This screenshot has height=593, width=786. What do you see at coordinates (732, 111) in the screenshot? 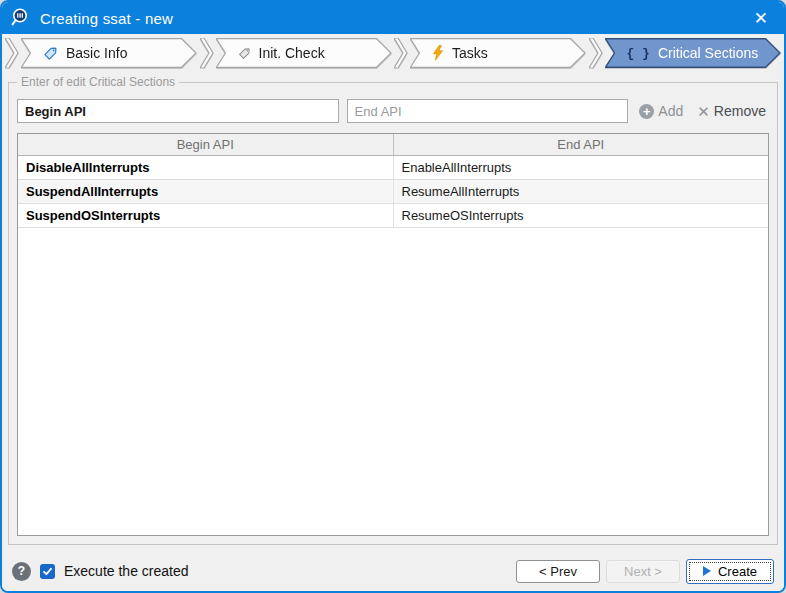
I see `remove-button: ✕ Remove` at bounding box center [732, 111].